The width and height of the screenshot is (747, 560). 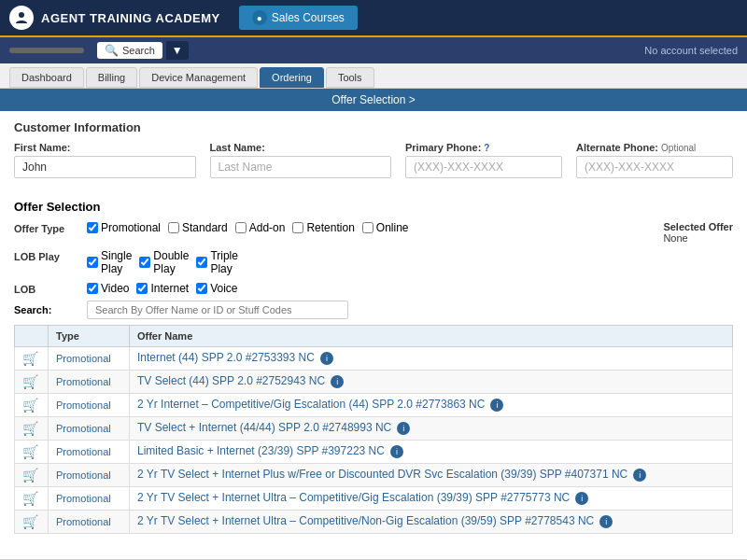 What do you see at coordinates (198, 77) in the screenshot?
I see `tab-device-management: Device Management` at bounding box center [198, 77].